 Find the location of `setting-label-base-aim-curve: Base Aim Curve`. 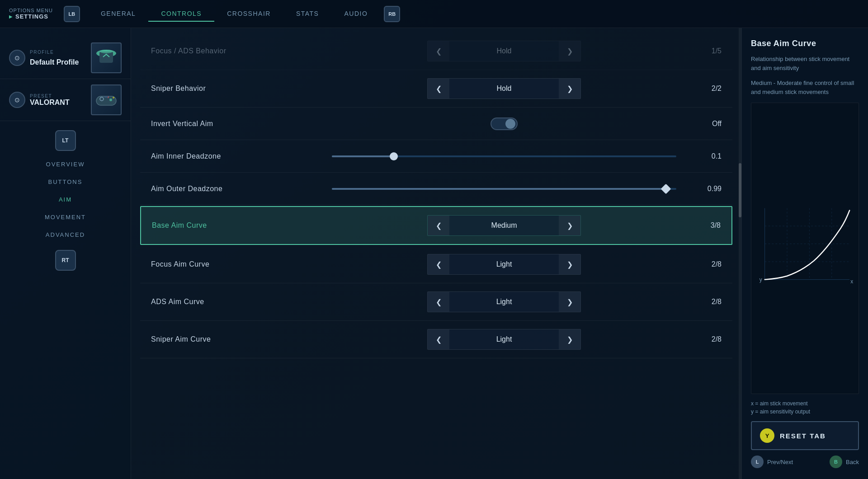

setting-label-base-aim-curve: Base Aim Curve is located at coordinates (238, 225).